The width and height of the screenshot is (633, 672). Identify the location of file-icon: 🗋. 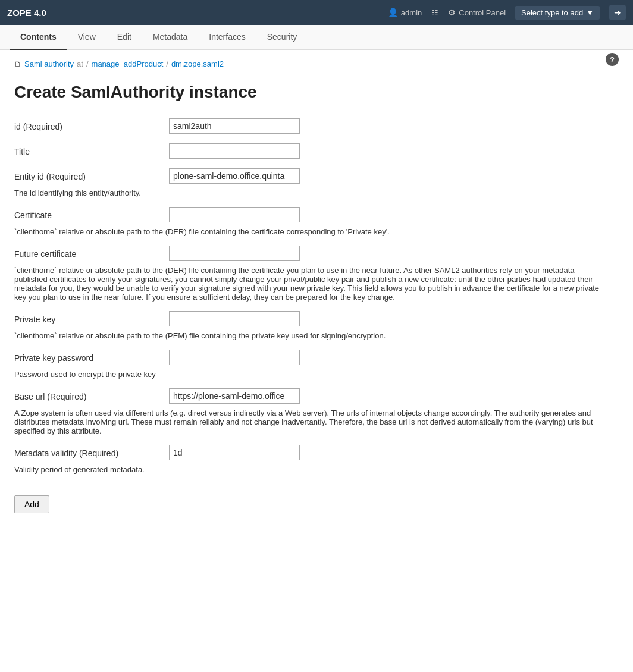
(18, 64).